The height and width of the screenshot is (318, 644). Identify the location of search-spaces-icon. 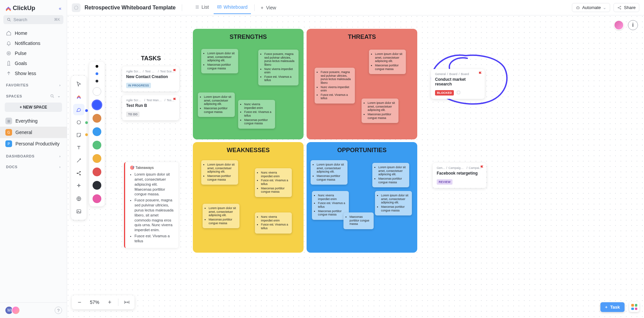
(52, 96).